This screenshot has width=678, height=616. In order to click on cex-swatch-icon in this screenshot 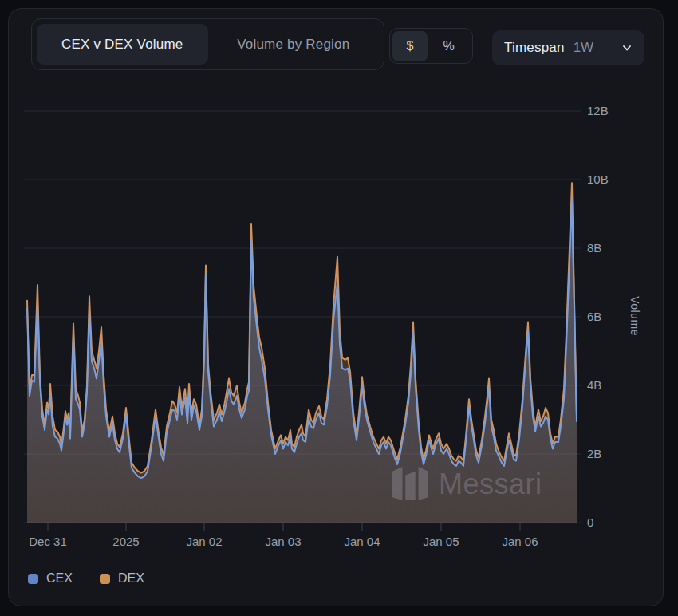, I will do `click(34, 579)`.